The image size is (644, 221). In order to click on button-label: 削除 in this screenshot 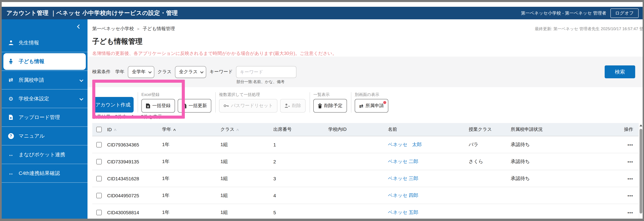, I will do `click(296, 106)`.